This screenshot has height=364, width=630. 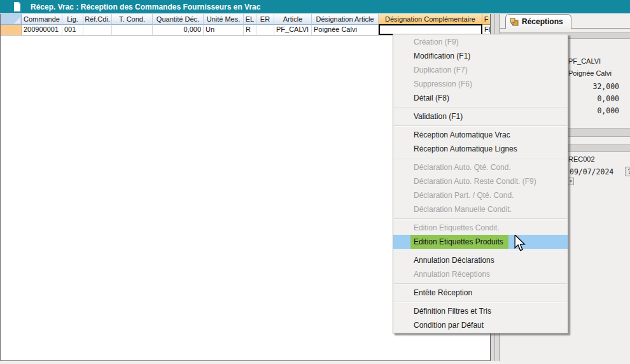 What do you see at coordinates (480, 42) in the screenshot?
I see `menu-item: Création (F9)` at bounding box center [480, 42].